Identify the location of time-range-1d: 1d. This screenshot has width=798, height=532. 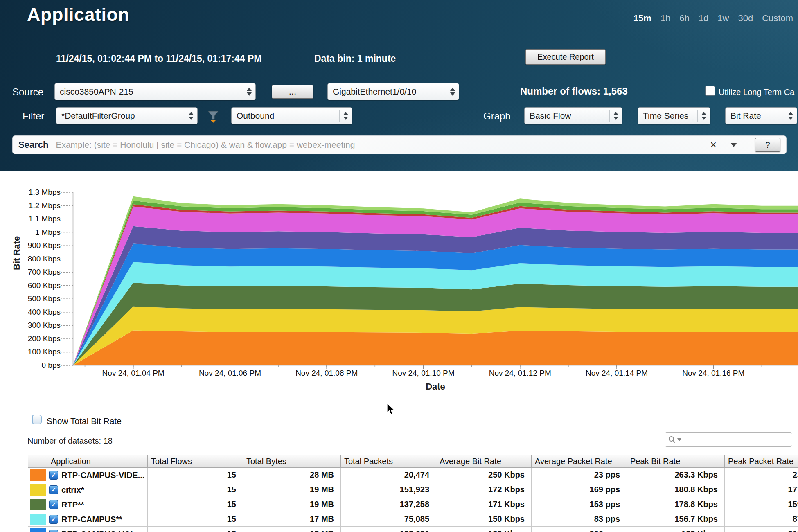
(703, 18).